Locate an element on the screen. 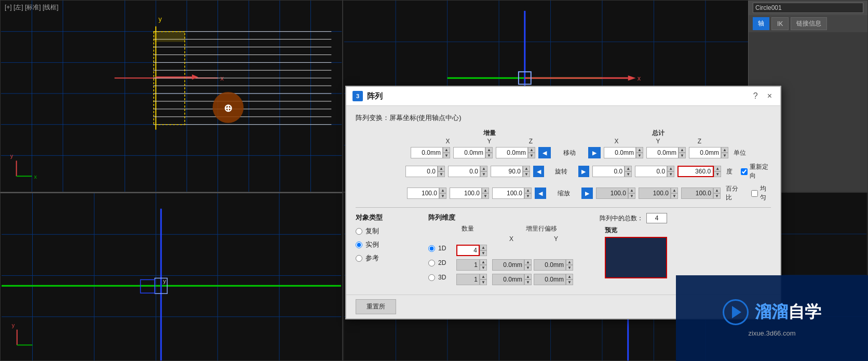 The height and width of the screenshot is (361, 868). copy-radio-label: 复制 is located at coordinates (387, 231).